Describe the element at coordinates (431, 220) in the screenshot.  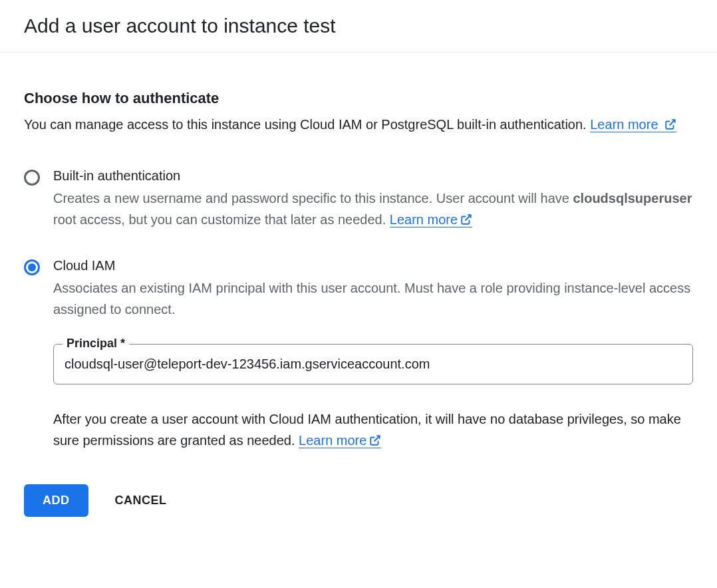
I see `learn-more-link-builtin: Learn more` at that location.